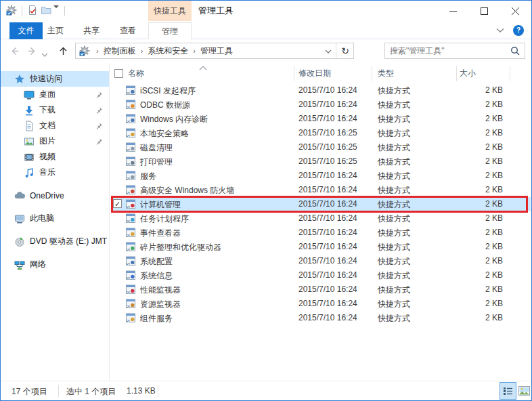 Image resolution: width=532 pixels, height=401 pixels. What do you see at coordinates (508, 391) in the screenshot?
I see `details-view-button` at bounding box center [508, 391].